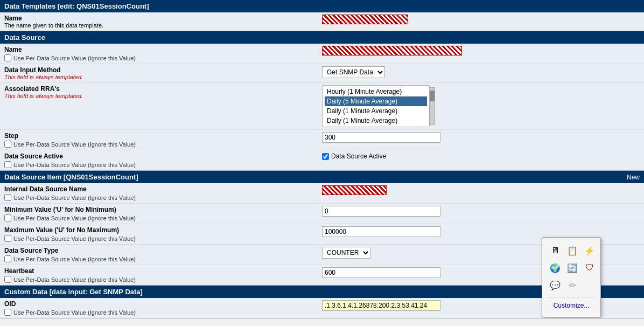 The height and width of the screenshot is (326, 644). What do you see at coordinates (8, 259) in the screenshot?
I see `dsi-type-checkbox` at bounding box center [8, 259].